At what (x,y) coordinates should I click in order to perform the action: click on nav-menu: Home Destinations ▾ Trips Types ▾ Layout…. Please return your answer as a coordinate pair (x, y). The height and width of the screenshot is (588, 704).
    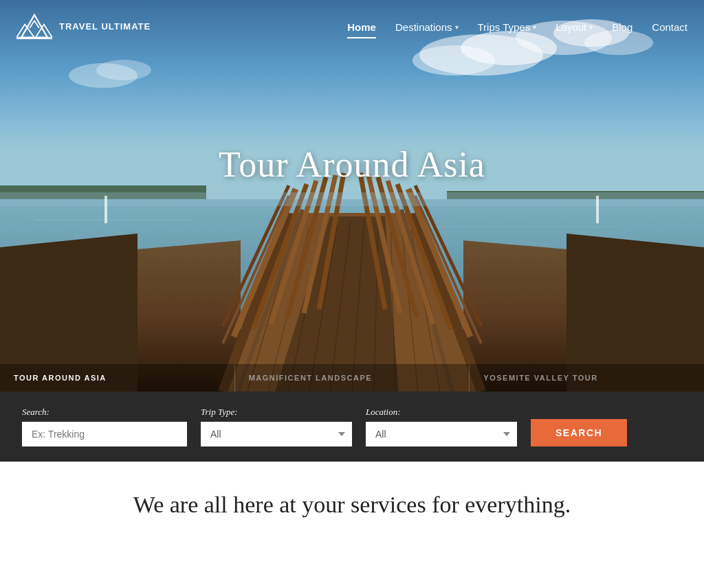
    Looking at the image, I should click on (517, 27).